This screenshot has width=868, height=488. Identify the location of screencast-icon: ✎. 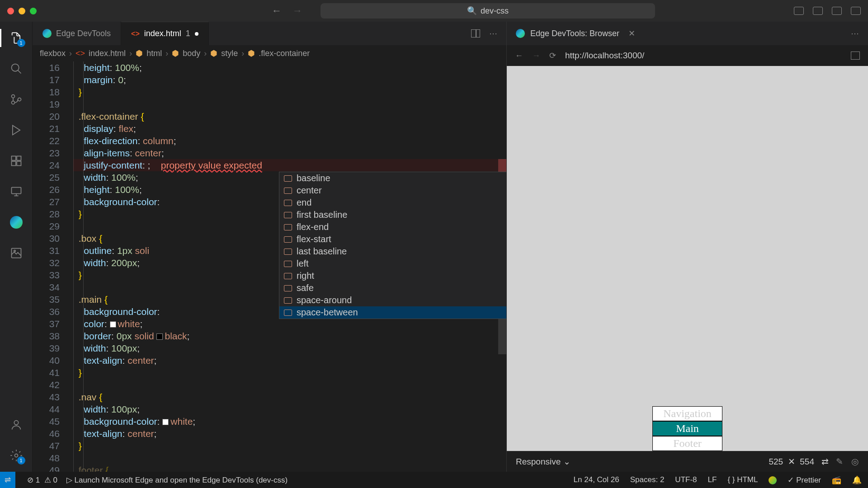
(840, 462).